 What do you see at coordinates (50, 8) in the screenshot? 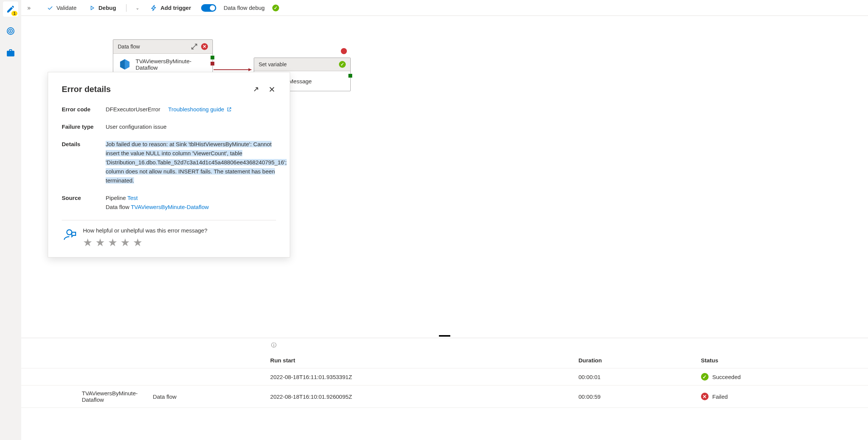
I see `checkmark-icon` at bounding box center [50, 8].